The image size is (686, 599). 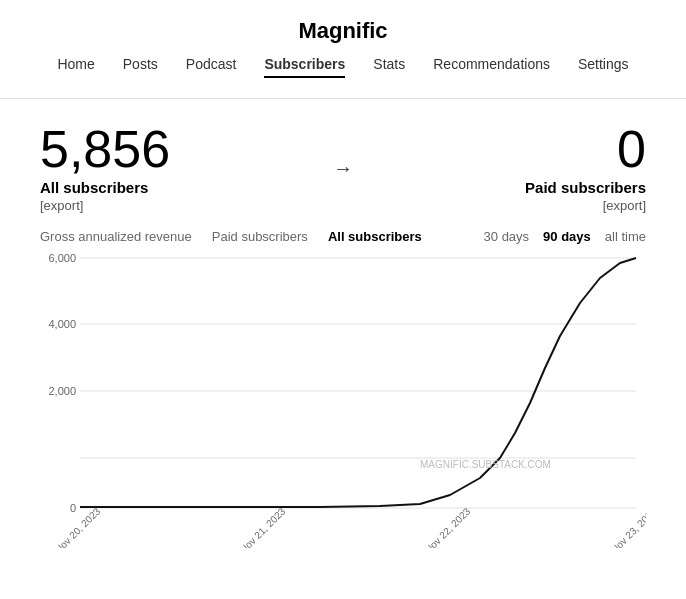 What do you see at coordinates (486, 464) in the screenshot?
I see `chart-watermark: MAGNIFIC.SUBSTACK.COM` at bounding box center [486, 464].